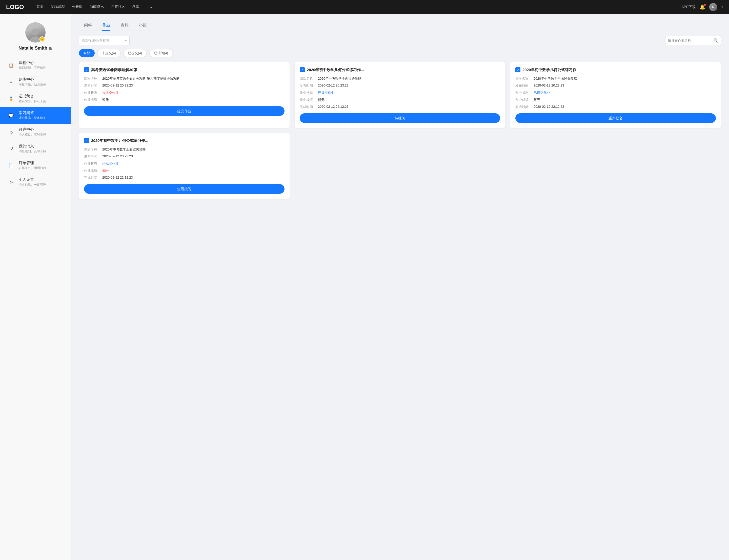  What do you see at coordinates (88, 25) in the screenshot?
I see `tab-qa: 问答` at bounding box center [88, 25].